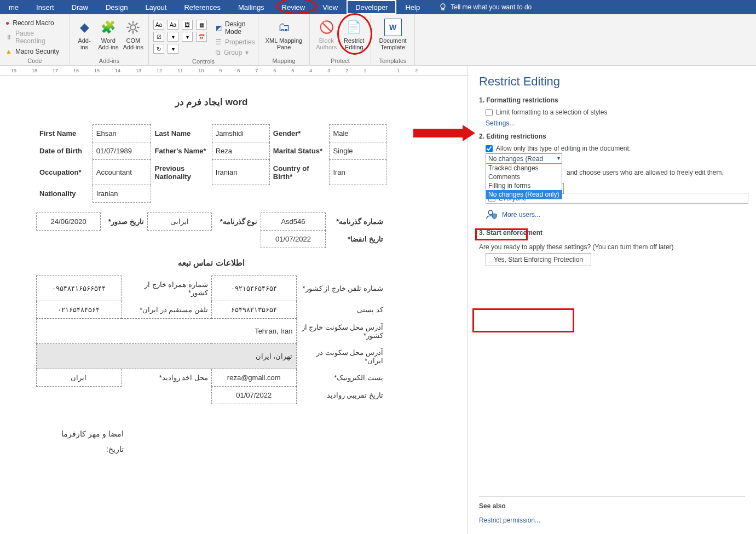 Image resolution: width=756 pixels, height=534 pixels. Describe the element at coordinates (235, 42) in the screenshot. I see `properties-button: ☰Properties` at that location.